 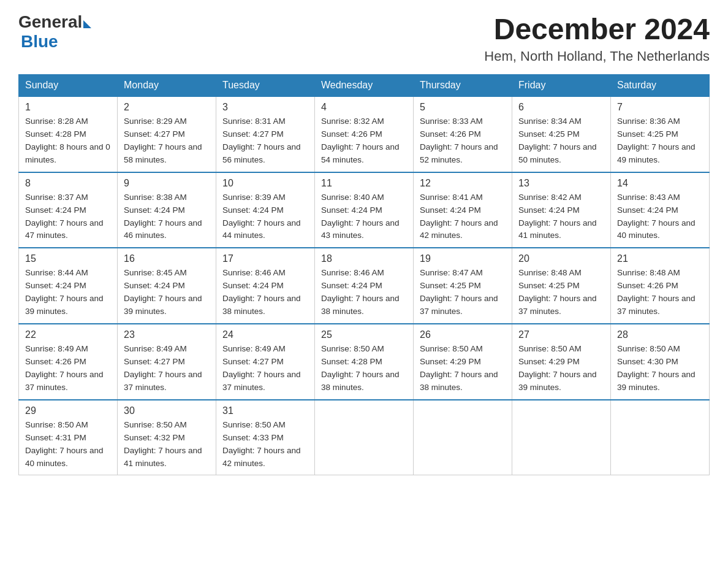 What do you see at coordinates (265, 335) in the screenshot?
I see `day-number: 24` at bounding box center [265, 335].